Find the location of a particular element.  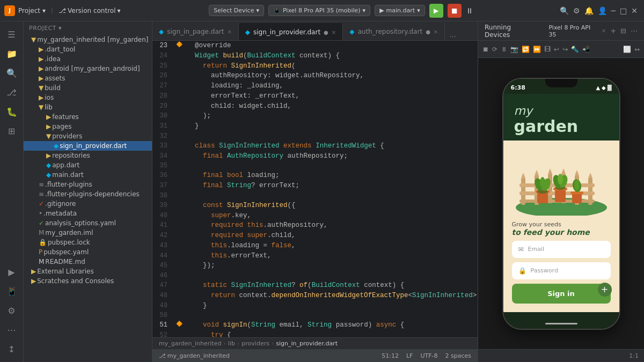

tree-item-dart-tool: ▶ .dart_tool is located at coordinates (88, 49).